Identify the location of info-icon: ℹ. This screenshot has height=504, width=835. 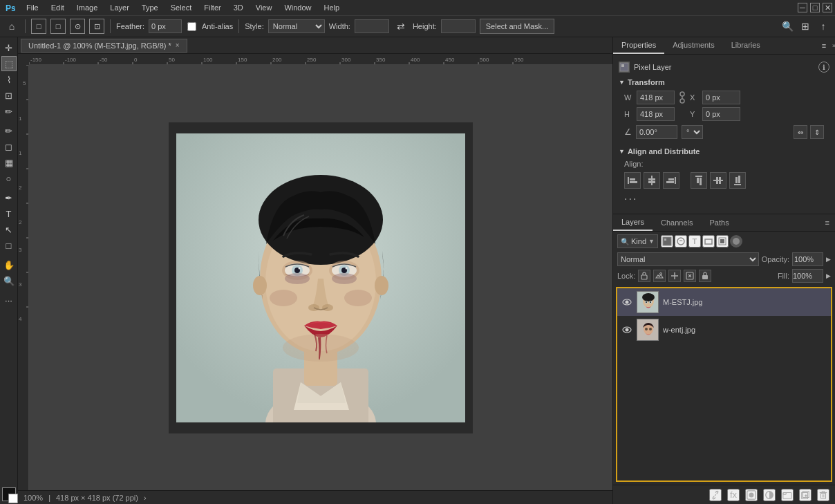
(824, 67).